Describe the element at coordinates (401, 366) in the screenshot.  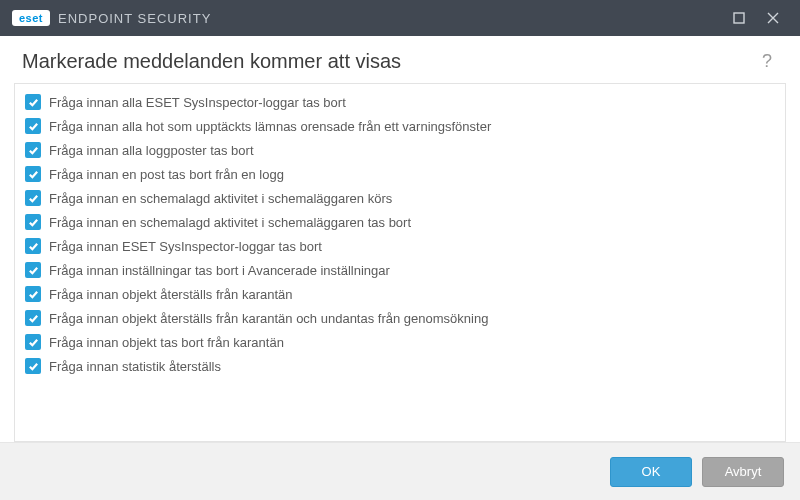
I see `list-item: Fråga innan statistik återställs` at that location.